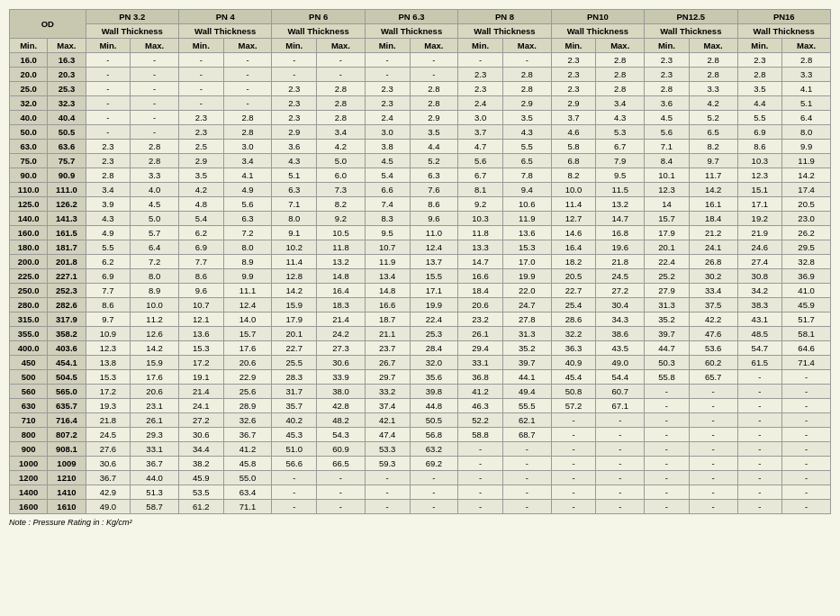 The image size is (840, 616). What do you see at coordinates (760, 176) in the screenshot?
I see `data-cell: 12.3` at bounding box center [760, 176].